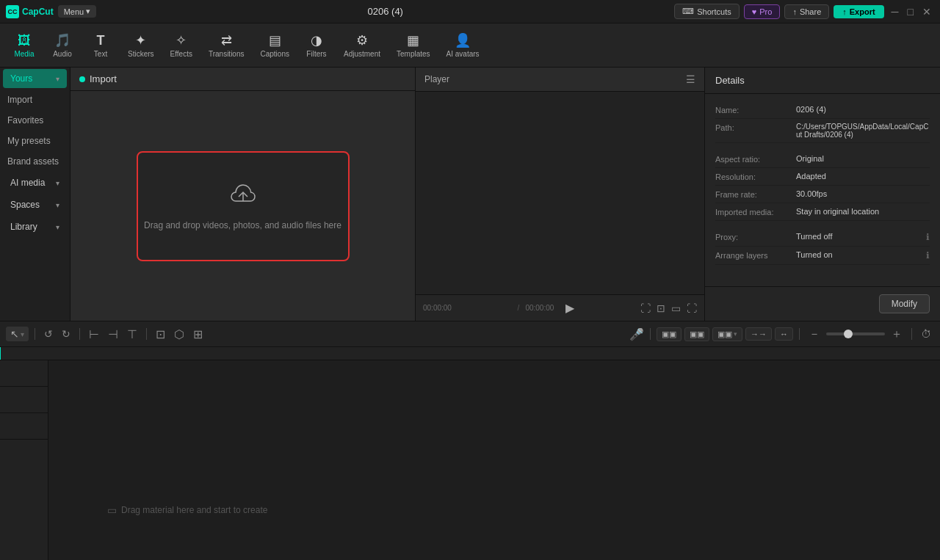 The image size is (940, 560). Describe the element at coordinates (242, 79) in the screenshot. I see `media-panel-header: Import` at that location.